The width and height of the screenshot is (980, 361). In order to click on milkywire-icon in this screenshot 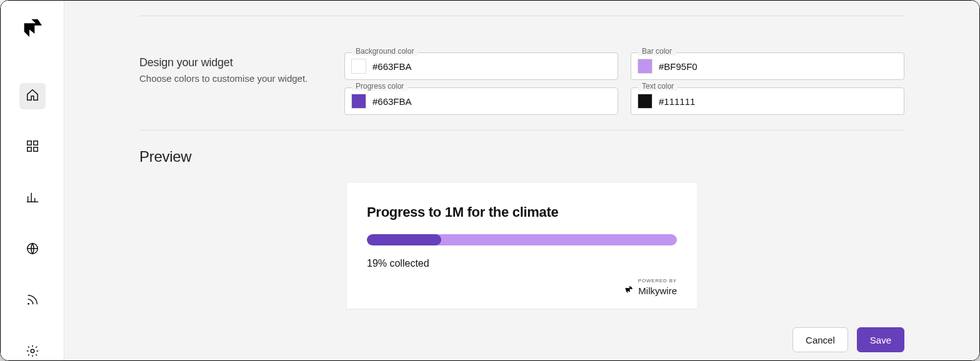, I will do `click(629, 291)`.